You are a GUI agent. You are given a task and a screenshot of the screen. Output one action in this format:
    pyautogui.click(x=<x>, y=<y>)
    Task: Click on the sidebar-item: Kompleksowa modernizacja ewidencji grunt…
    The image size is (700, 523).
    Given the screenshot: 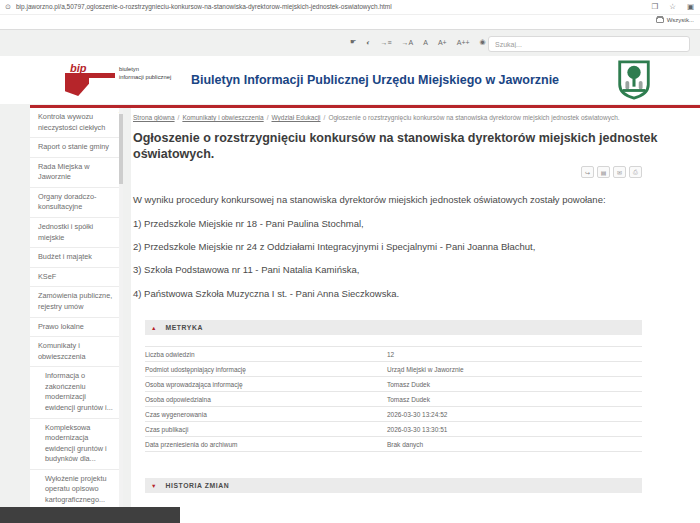 What is the action you would take?
    pyautogui.click(x=76, y=444)
    